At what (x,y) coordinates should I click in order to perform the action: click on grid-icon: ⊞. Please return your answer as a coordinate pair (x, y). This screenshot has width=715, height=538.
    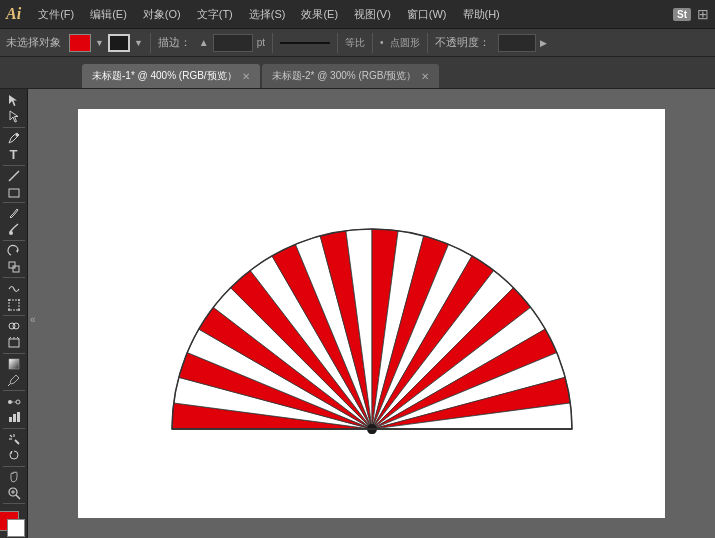
    Looking at the image, I should click on (703, 14).